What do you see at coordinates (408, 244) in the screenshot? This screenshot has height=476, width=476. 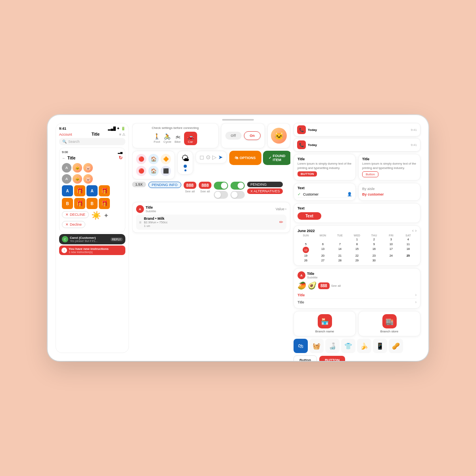 I see `cal-11: 11` at bounding box center [408, 244].